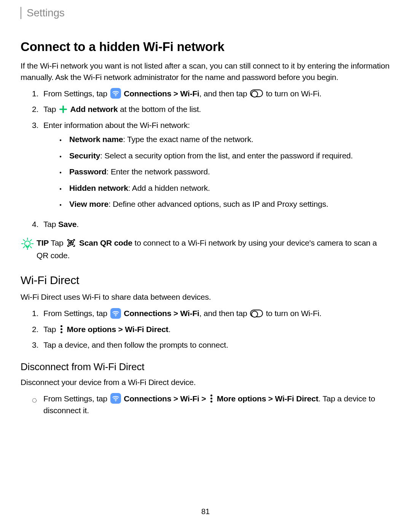  Describe the element at coordinates (217, 224) in the screenshot. I see `step-content: Tap Save.` at that location.